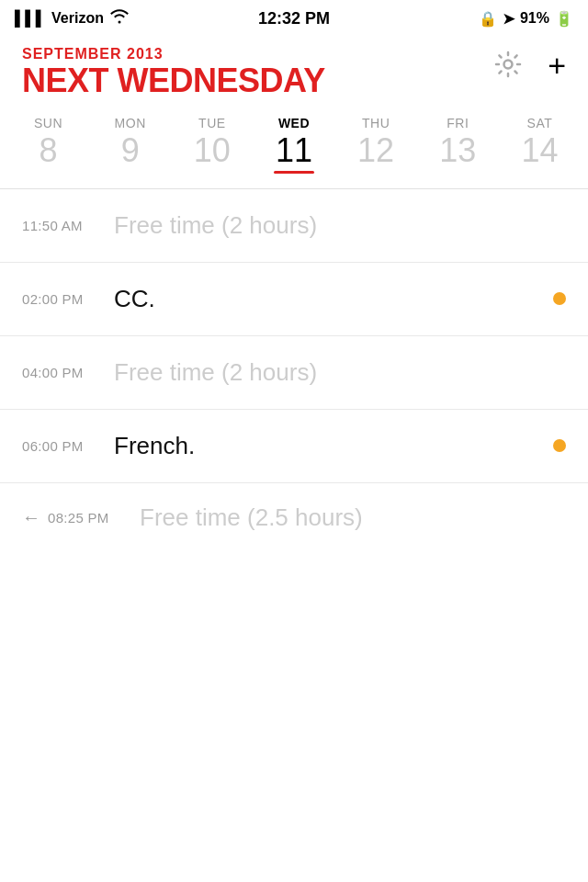 Image resolution: width=588 pixels, height=882 pixels. What do you see at coordinates (294, 145) in the screenshot?
I see `week-day-wed: WED 11` at bounding box center [294, 145].